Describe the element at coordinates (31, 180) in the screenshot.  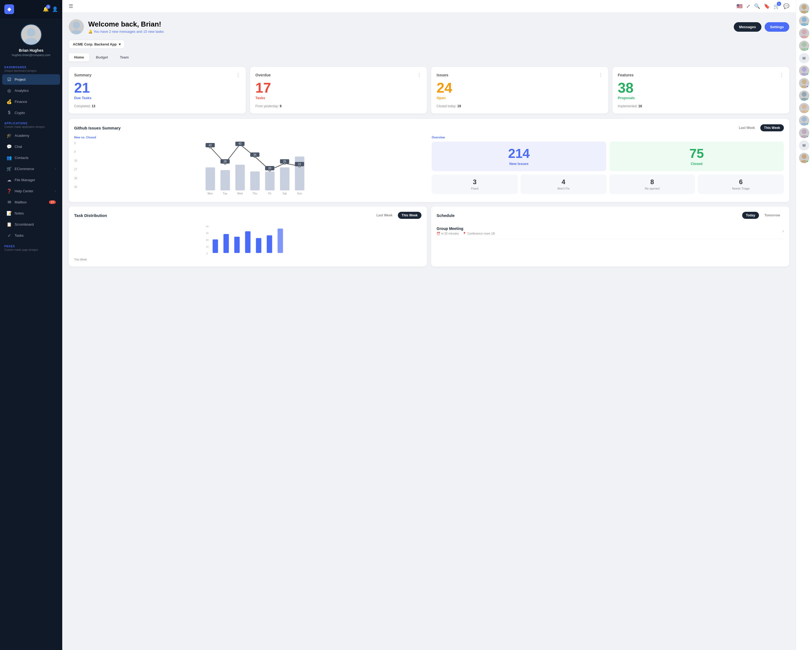
I see `sidebar-item-filemanager: ☁ File Manager` at that location.